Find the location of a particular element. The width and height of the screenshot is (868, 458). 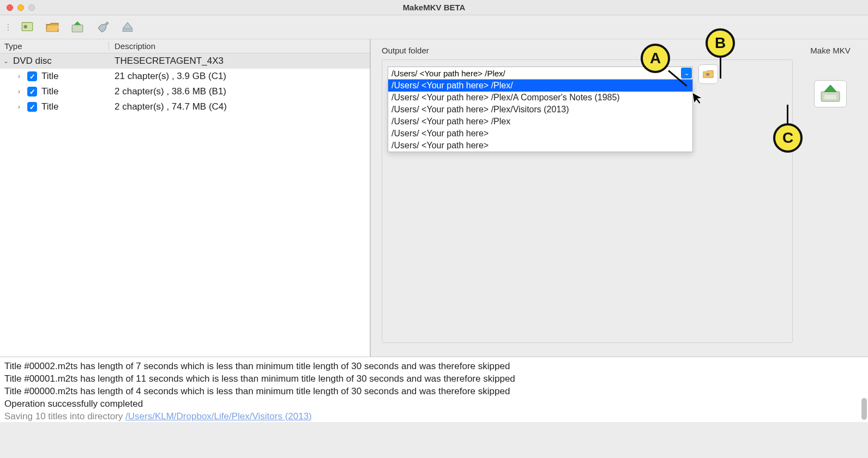

make-mkv-label: Make MKV is located at coordinates (830, 50).